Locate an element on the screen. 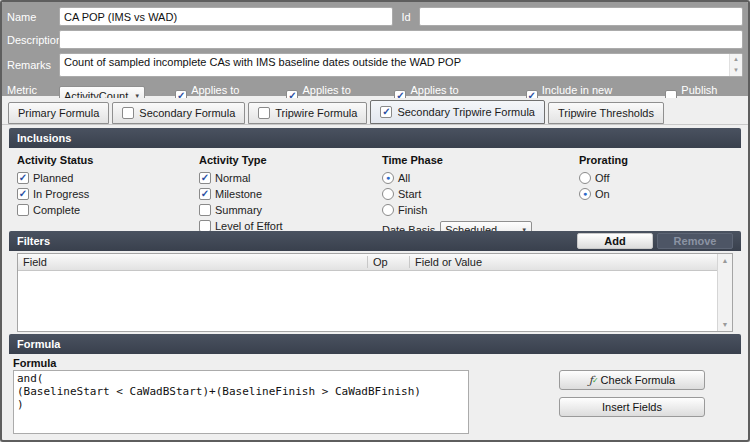 The height and width of the screenshot is (442, 750). option-label: Complete is located at coordinates (56, 210).